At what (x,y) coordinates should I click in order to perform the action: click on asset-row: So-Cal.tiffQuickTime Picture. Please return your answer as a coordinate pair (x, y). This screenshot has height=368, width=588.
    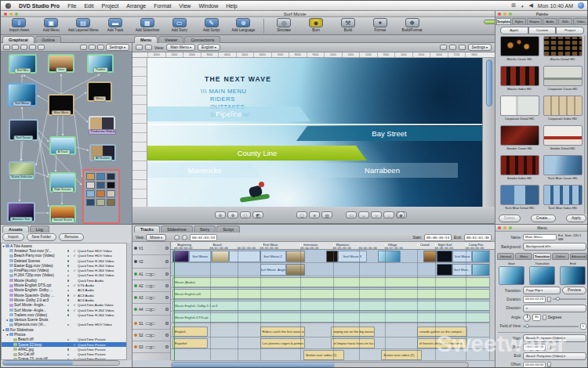
    Looking at the image, I should click on (64, 355).